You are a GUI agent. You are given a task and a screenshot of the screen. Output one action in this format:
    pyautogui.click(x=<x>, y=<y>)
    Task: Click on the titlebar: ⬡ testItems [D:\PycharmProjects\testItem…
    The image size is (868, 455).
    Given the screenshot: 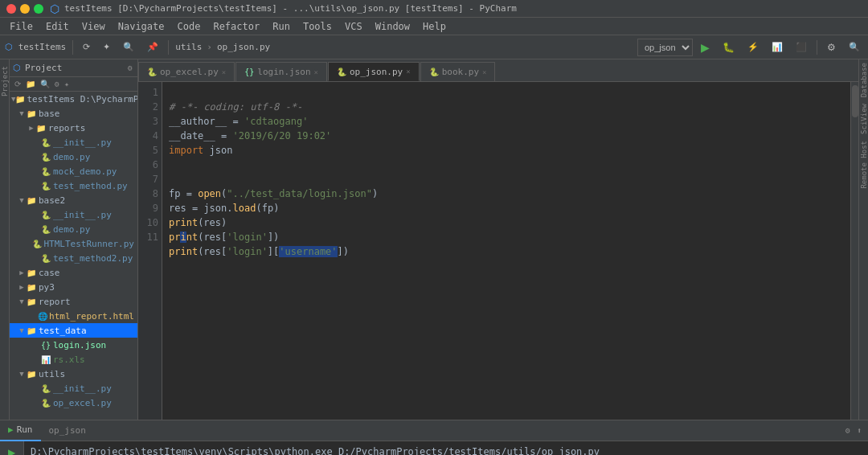 What is the action you would take?
    pyautogui.click(x=434, y=9)
    